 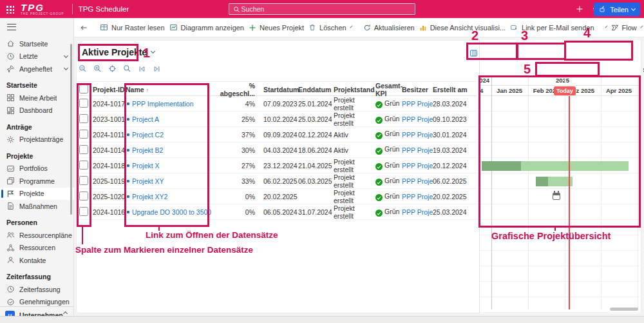 I want to click on global-search, so click(x=322, y=9).